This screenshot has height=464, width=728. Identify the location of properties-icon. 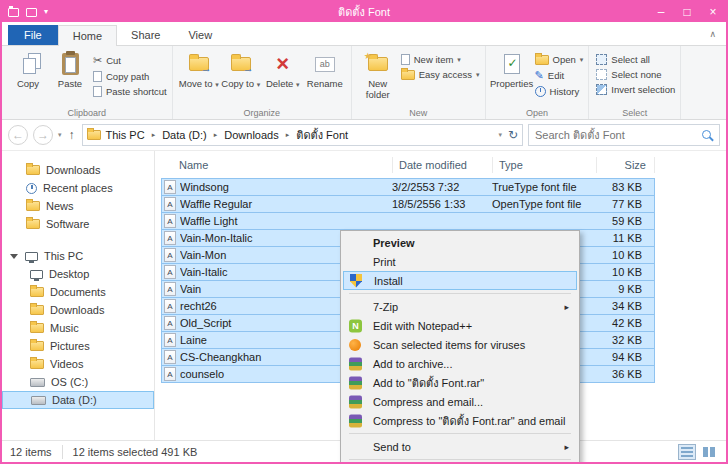
(32, 12).